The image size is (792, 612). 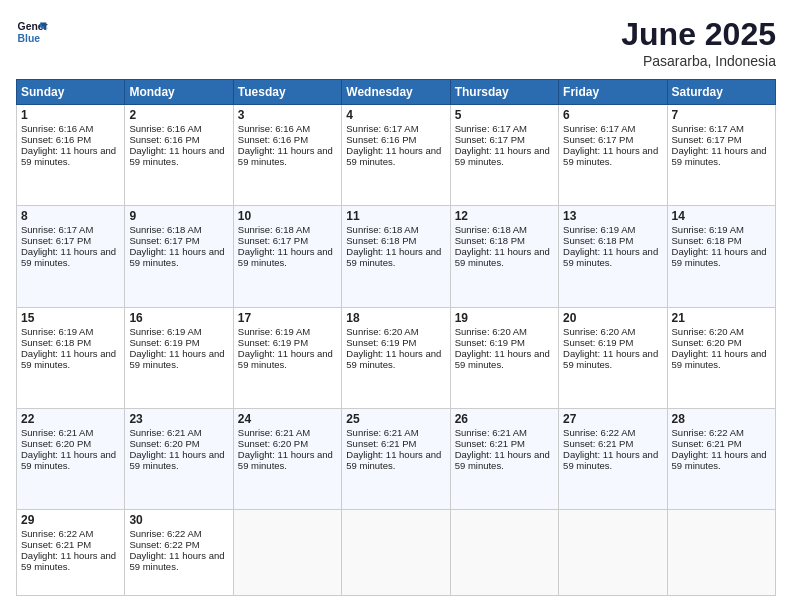 What do you see at coordinates (396, 216) in the screenshot?
I see `day-number: 11` at bounding box center [396, 216].